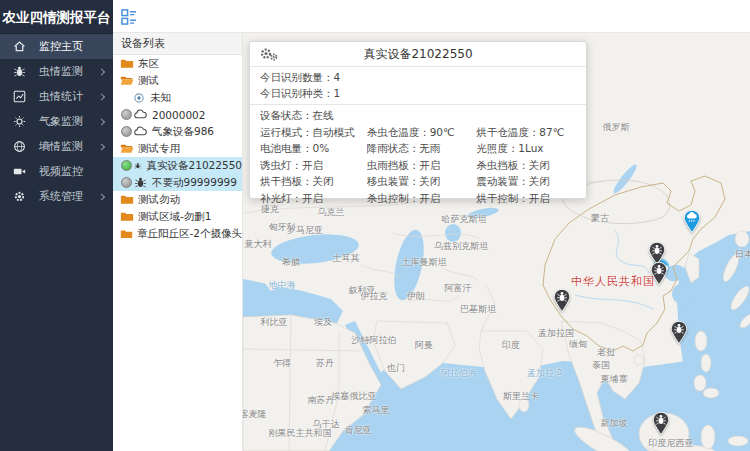 The width and height of the screenshot is (750, 451). I want to click on tree-item: 东区, so click(178, 64).